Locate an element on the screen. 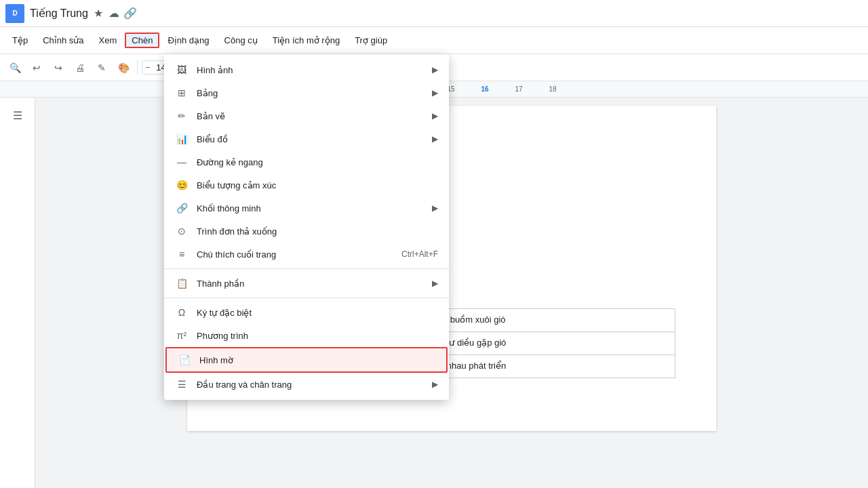 The width and height of the screenshot is (868, 488). menu-item-khoi-thong-minh: 🔗 Khối thông minh ▶ is located at coordinates (307, 208).